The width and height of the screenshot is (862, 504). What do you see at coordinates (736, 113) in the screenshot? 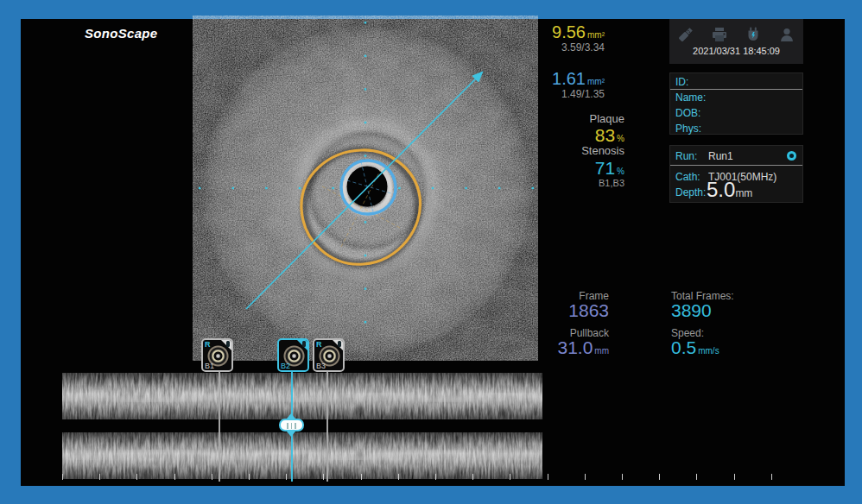
I see `patient-dob-field: DOB:` at bounding box center [736, 113].